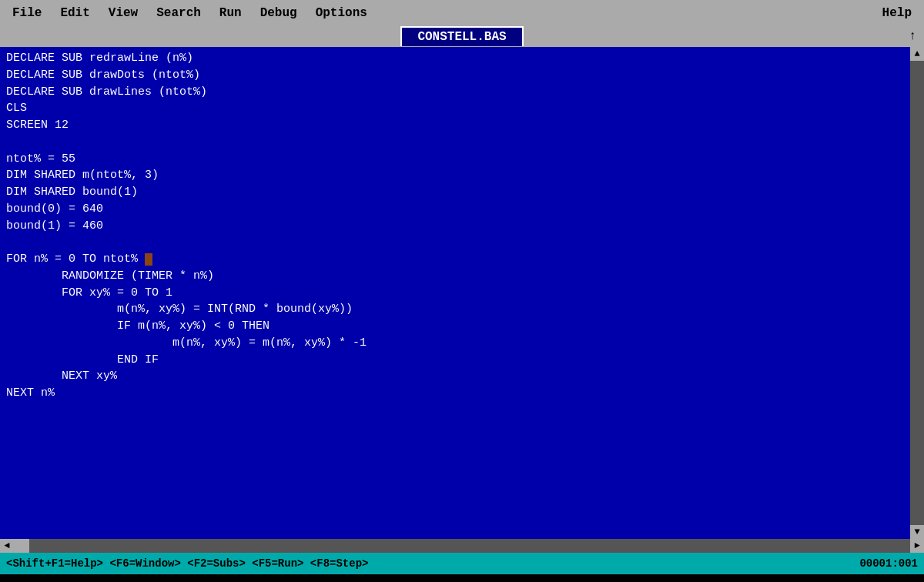 The image size is (924, 582). Describe the element at coordinates (231, 13) in the screenshot. I see `menu-run: Run` at that location.